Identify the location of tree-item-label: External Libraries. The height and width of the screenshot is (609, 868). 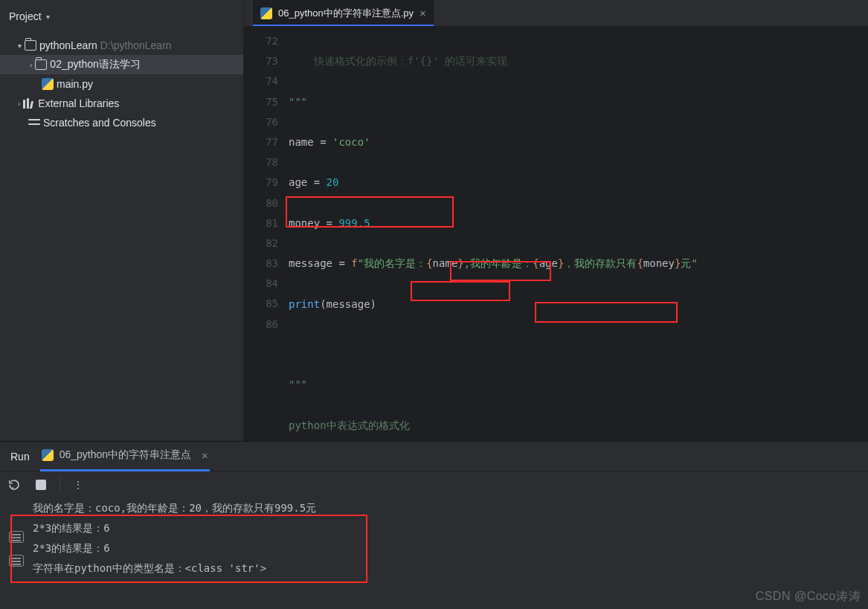
(79, 103).